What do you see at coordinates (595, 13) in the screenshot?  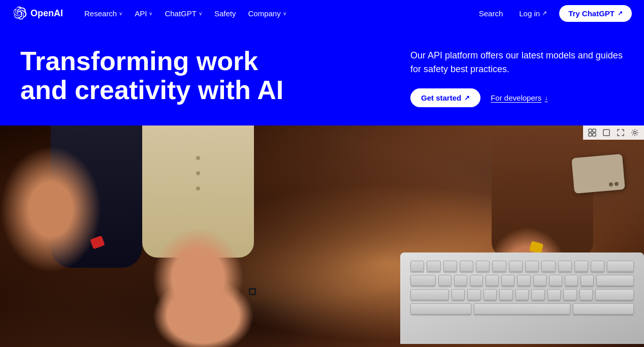 I see `try-chatgpt-button: Try ChatGPT ↗` at bounding box center [595, 13].